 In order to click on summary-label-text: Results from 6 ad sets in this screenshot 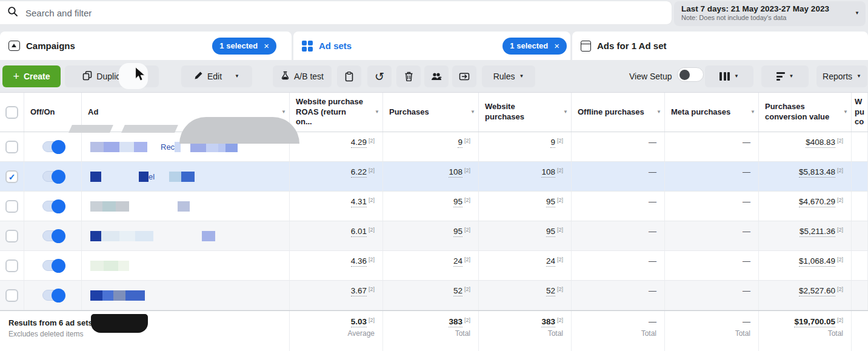, I will do `click(51, 323)`.